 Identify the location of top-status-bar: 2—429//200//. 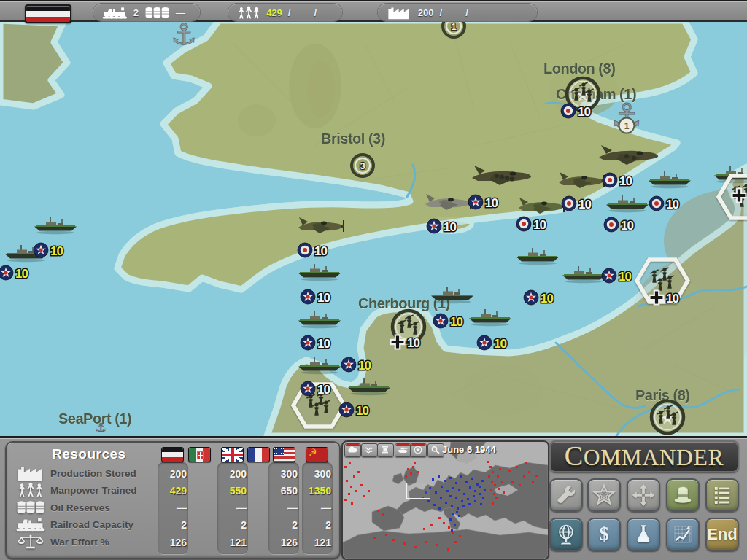
(374, 11).